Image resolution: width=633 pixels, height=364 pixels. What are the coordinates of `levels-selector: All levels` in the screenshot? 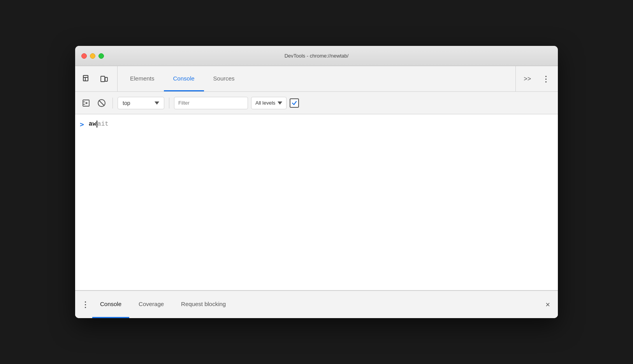 It's located at (269, 103).